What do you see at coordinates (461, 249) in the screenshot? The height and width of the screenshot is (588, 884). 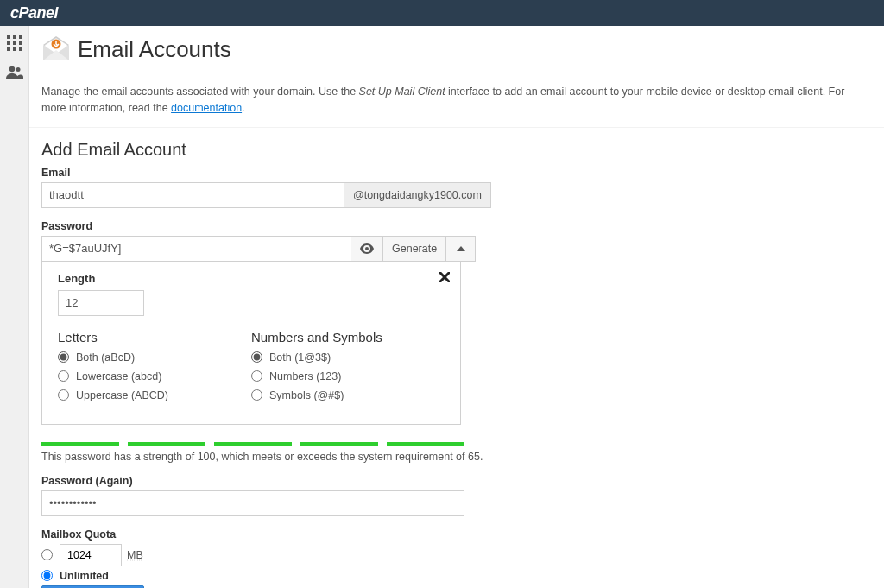 I see `generate-options-toggle` at bounding box center [461, 249].